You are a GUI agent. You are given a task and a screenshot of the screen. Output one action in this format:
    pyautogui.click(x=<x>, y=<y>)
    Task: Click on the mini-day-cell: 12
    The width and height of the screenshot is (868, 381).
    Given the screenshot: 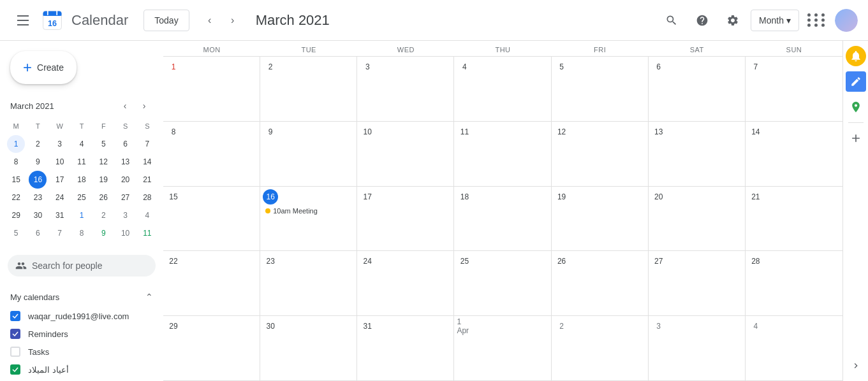 What is the action you would take?
    pyautogui.click(x=103, y=162)
    